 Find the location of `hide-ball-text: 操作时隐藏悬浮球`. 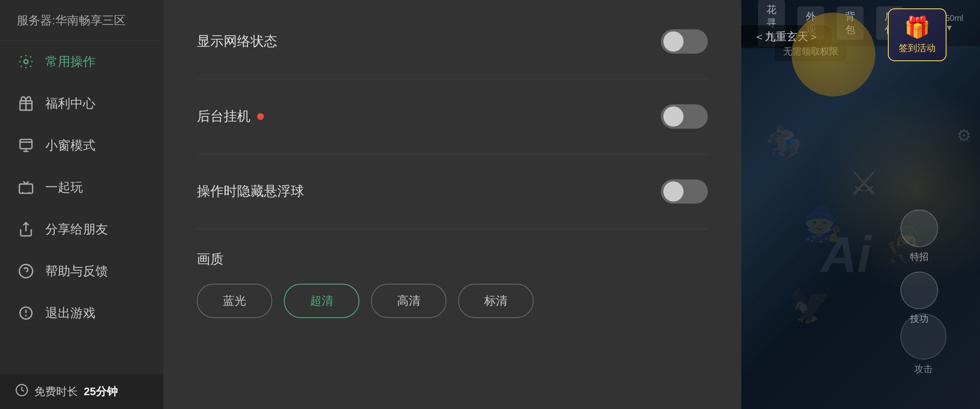

hide-ball-text: 操作时隐藏悬浮球 is located at coordinates (250, 192).